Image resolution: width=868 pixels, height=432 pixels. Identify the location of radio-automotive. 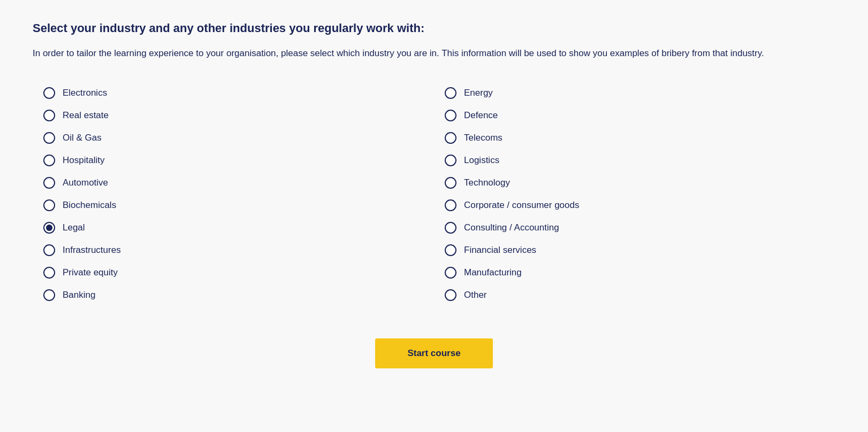
(49, 183).